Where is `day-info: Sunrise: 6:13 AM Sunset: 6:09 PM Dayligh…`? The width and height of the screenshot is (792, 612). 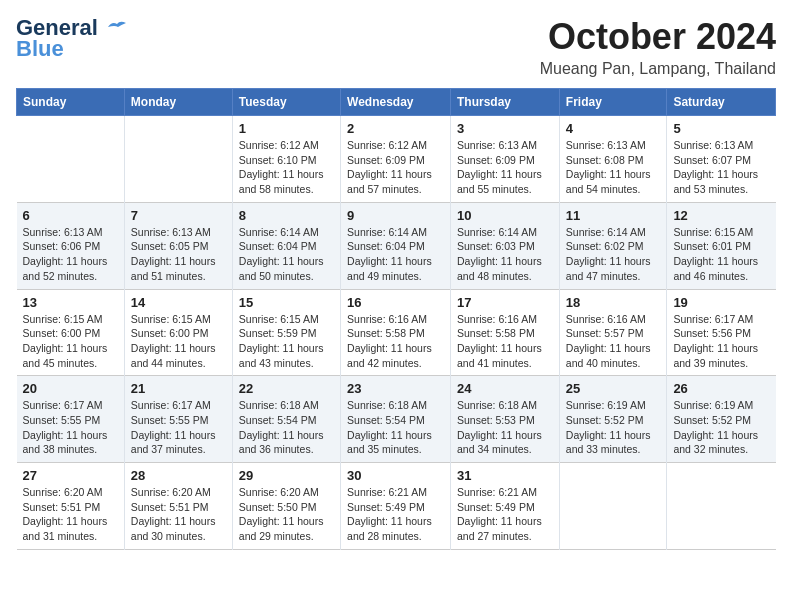
day-info: Sunrise: 6:13 AM Sunset: 6:09 PM Dayligh… is located at coordinates (505, 168).